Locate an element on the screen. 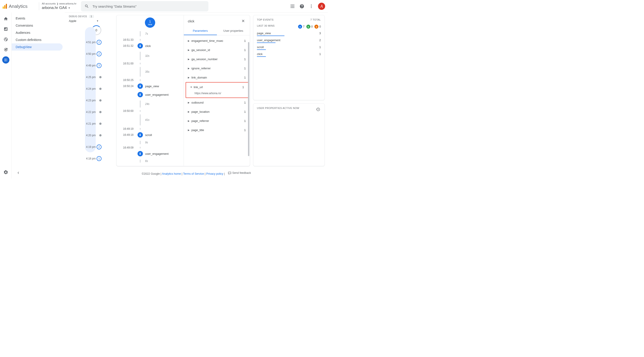 This screenshot has width=644, height=357. device-selector: Apple ▼ is located at coordinates (90, 21).